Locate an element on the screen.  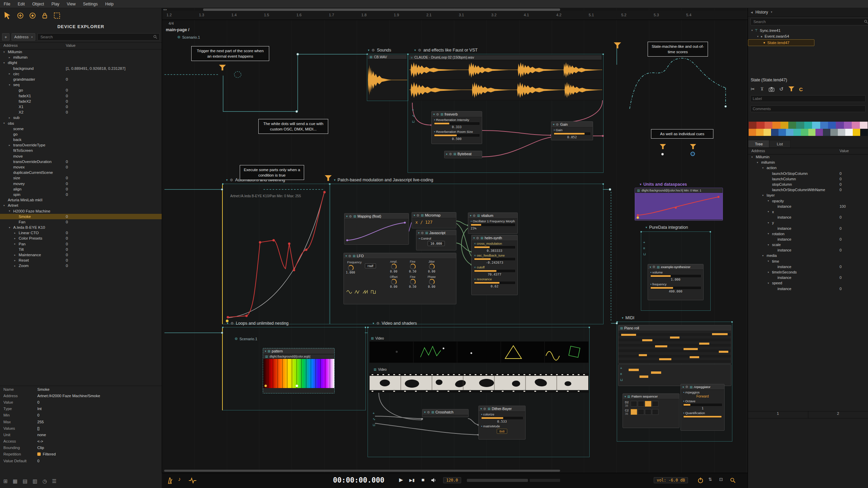
device-tree-row: ▸ Reset 0 is located at coordinates (81, 260).